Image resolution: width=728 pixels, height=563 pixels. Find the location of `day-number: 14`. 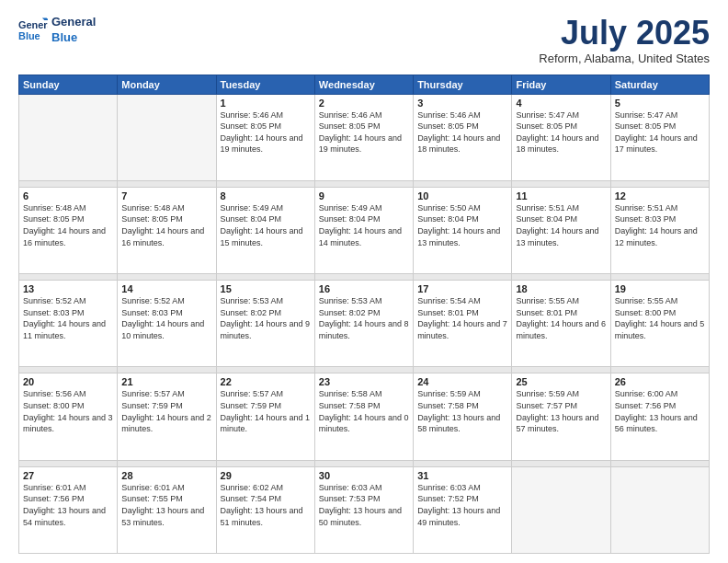

day-number: 14 is located at coordinates (166, 289).